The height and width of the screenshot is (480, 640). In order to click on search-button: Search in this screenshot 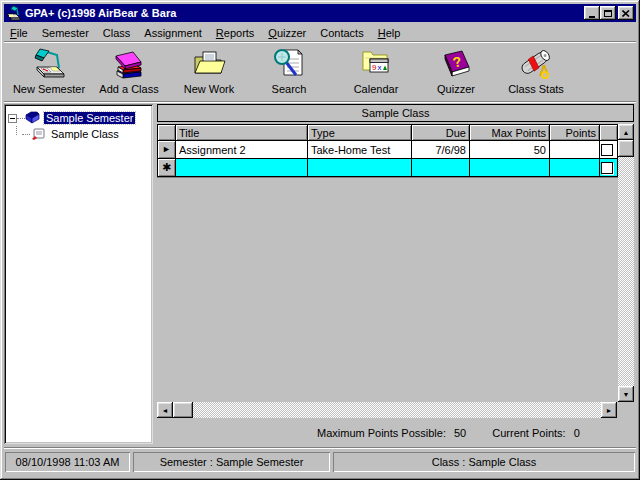, I will do `click(289, 73)`.